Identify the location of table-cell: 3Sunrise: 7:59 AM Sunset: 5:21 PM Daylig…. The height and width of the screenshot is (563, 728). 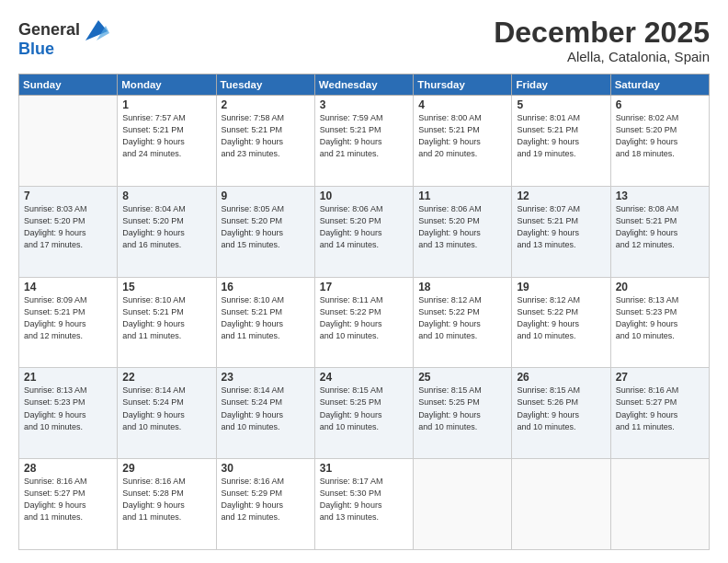
(364, 142).